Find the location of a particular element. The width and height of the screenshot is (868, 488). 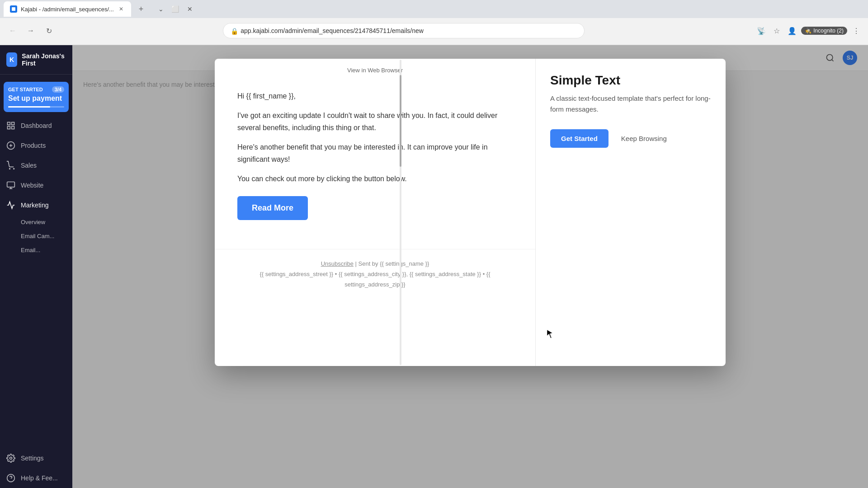

sales-icon is located at coordinates (11, 165).